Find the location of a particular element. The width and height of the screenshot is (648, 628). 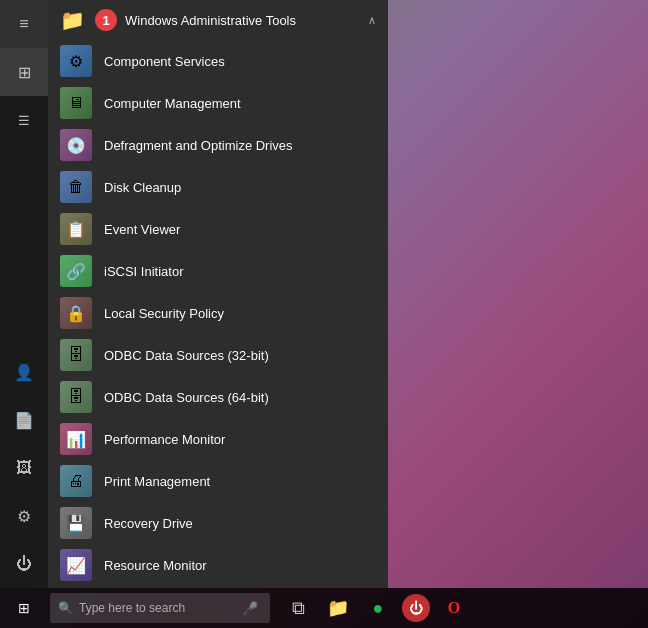

perf-monitor-icon: 📊 is located at coordinates (76, 439).